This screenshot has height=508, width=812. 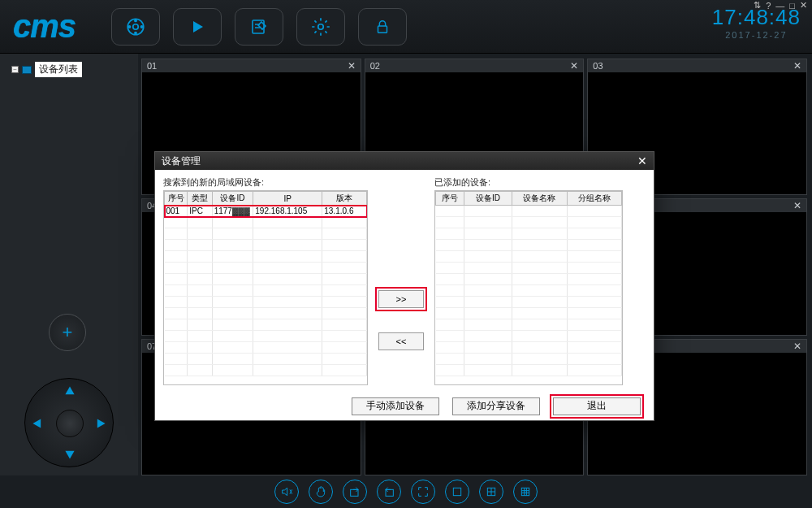 What do you see at coordinates (355, 492) in the screenshot?
I see `export-button` at bounding box center [355, 492].